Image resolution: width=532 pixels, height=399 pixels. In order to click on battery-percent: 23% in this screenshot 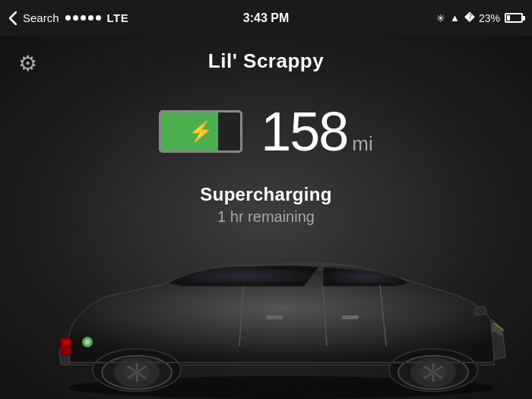, I will do `click(489, 18)`.